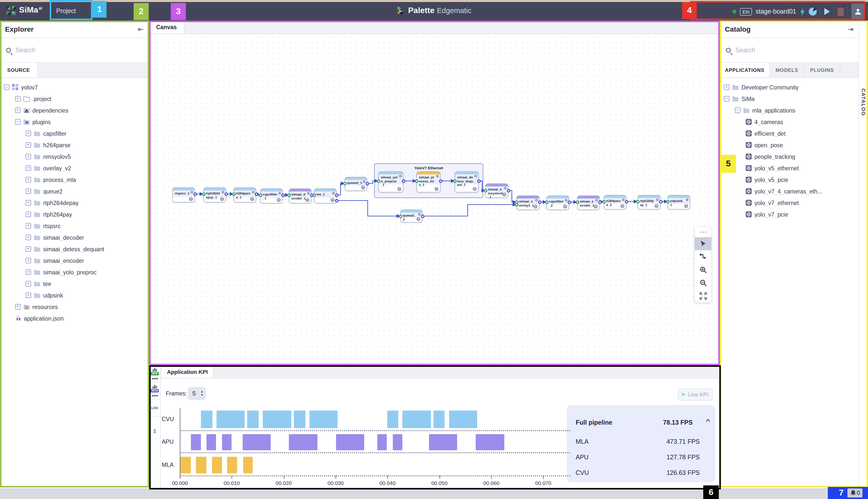 This screenshot has height=499, width=868. What do you see at coordinates (789, 122) in the screenshot?
I see `tree-item-4-cameras: 4_cameras` at bounding box center [789, 122].